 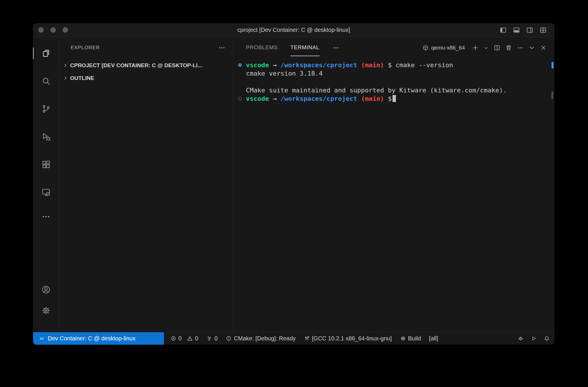 What do you see at coordinates (265, 338) in the screenshot?
I see `cmake-status-label: CMake: [Debug]: Ready` at bounding box center [265, 338].